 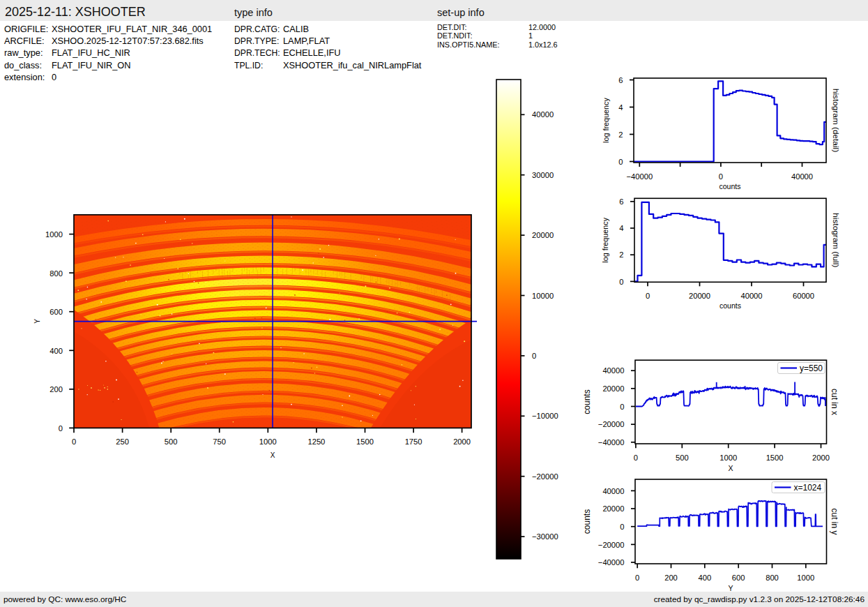 I want to click on svg-text: cut in y, so click(x=835, y=521).